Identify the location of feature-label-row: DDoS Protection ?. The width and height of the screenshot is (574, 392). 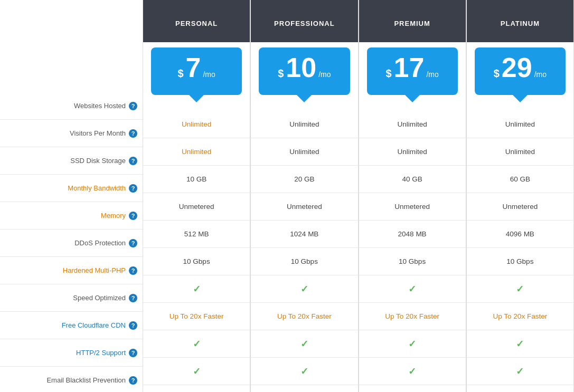
(71, 243).